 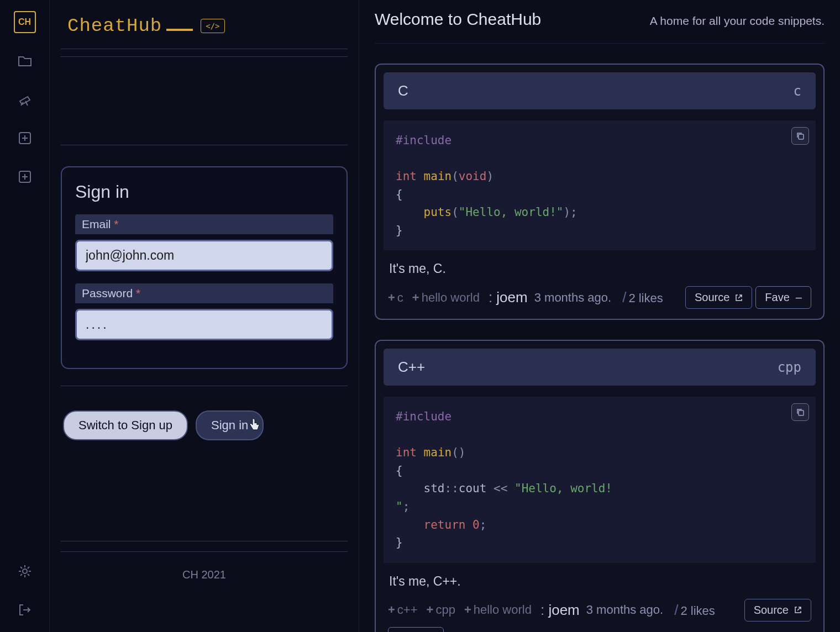 What do you see at coordinates (254, 424) in the screenshot?
I see `pointer-cursor-icon` at bounding box center [254, 424].